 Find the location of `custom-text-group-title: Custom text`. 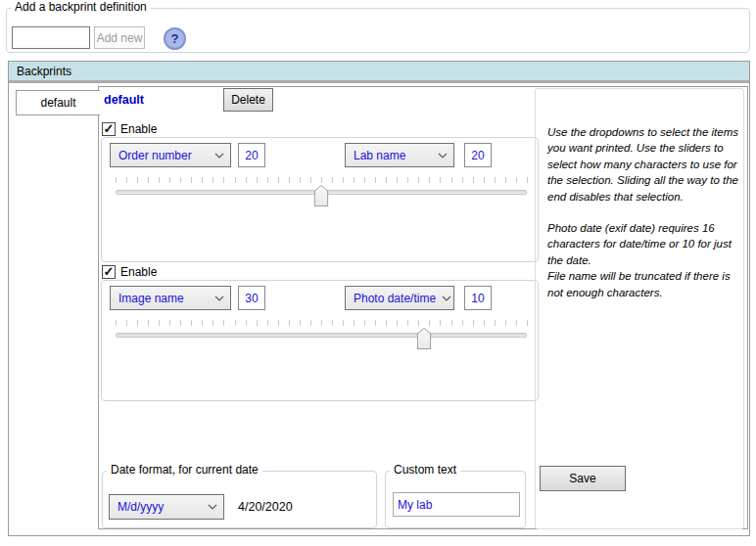

custom-text-group-title: Custom text is located at coordinates (425, 470).